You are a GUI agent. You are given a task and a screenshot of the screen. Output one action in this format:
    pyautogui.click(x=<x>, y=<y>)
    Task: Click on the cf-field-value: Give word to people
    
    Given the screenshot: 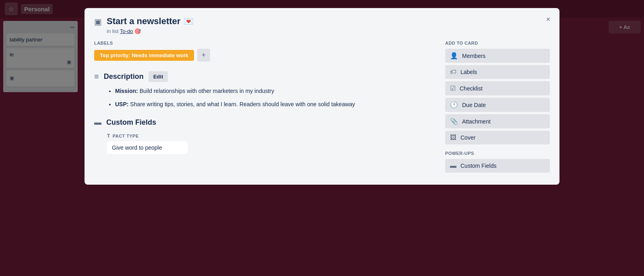 What is the action you would take?
    pyautogui.click(x=147, y=148)
    